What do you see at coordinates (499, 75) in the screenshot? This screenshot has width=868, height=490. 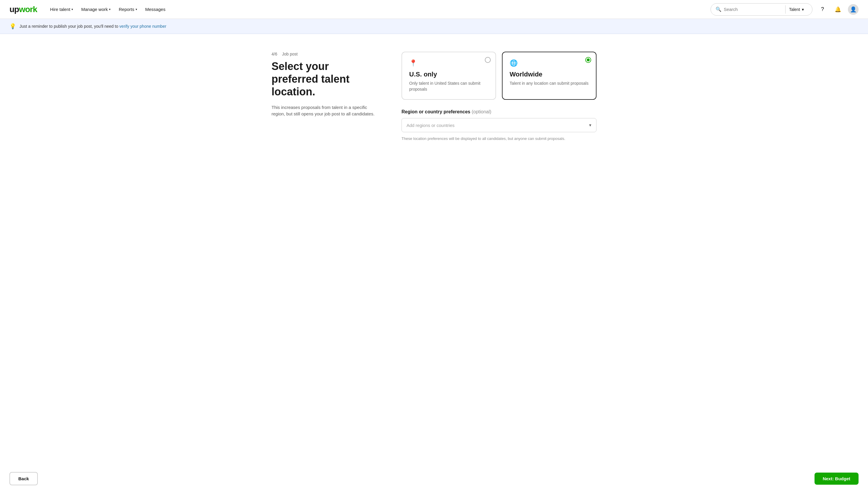 I see `option-cards: 📍 U.S. only Only talent in United States…` at bounding box center [499, 75].